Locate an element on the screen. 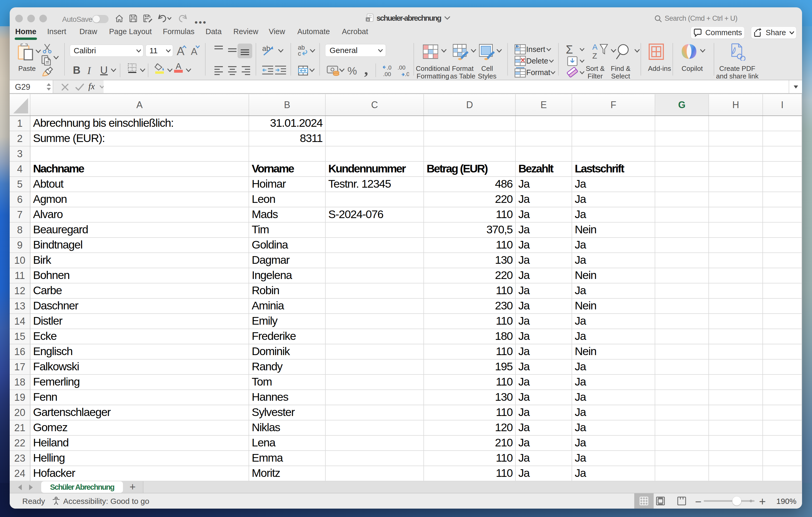 The height and width of the screenshot is (517, 812). svg-text: c is located at coordinates (299, 53).